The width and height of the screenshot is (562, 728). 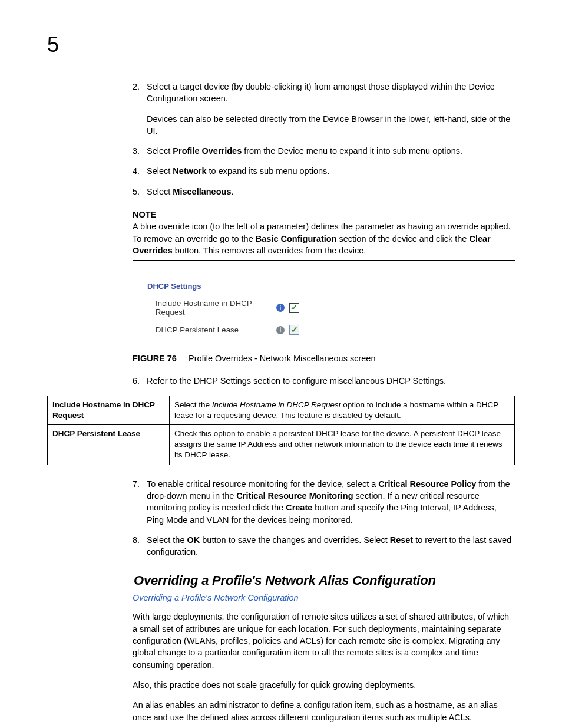 I want to click on setting-row: Include Hostname in DHCP Request i ✓, so click(x=324, y=308).